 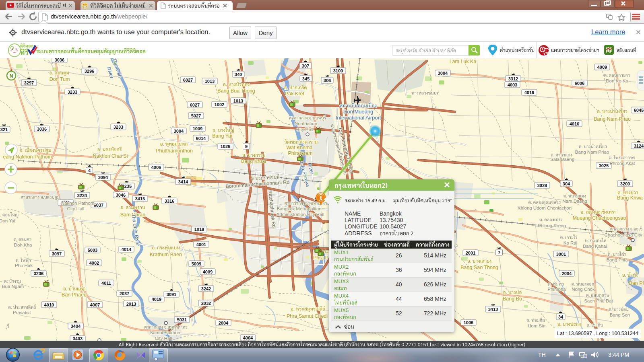 I want to click on svg-text: 3097, so click(x=57, y=254).